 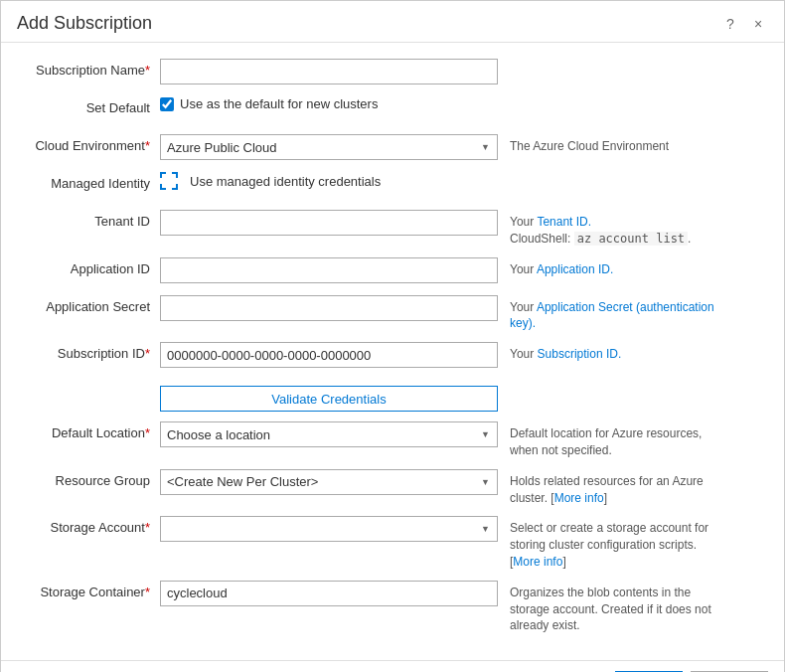 I want to click on set-default-label: Set Default, so click(x=90, y=105).